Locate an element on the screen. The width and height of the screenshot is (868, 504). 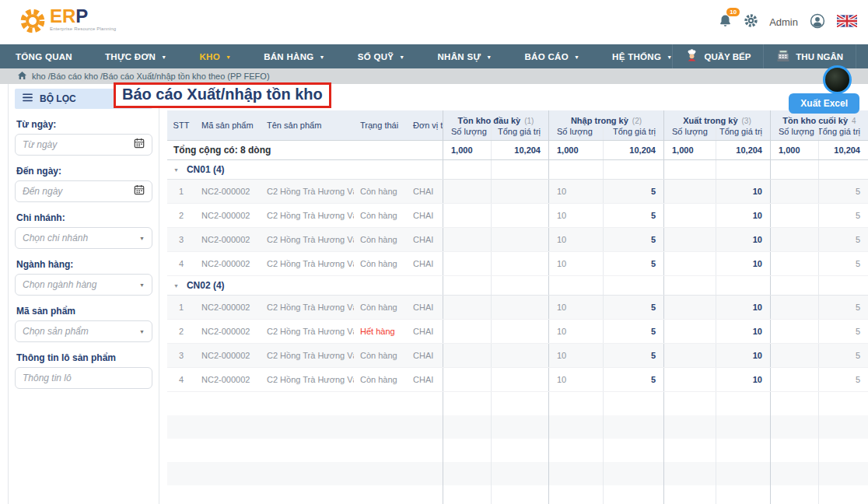
group-label: CN02 (4) is located at coordinates (205, 285).